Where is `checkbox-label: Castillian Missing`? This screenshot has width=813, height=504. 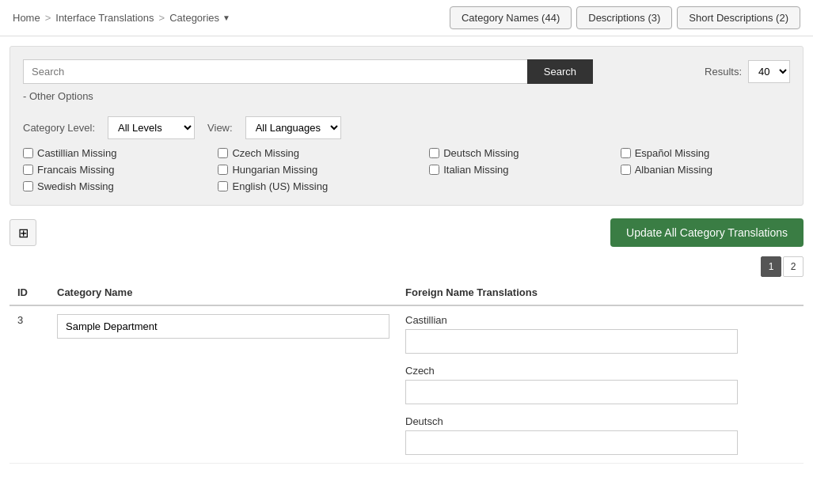 checkbox-label: Castillian Missing is located at coordinates (77, 153).